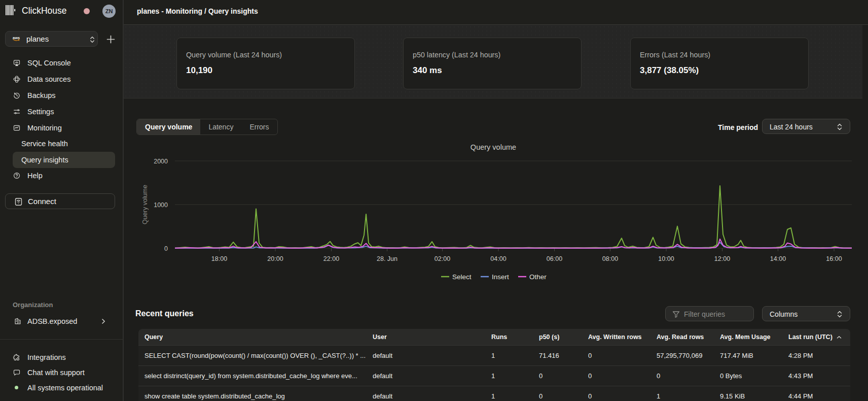 This screenshot has height=401, width=868. I want to click on svg-text: 20:00, so click(275, 259).